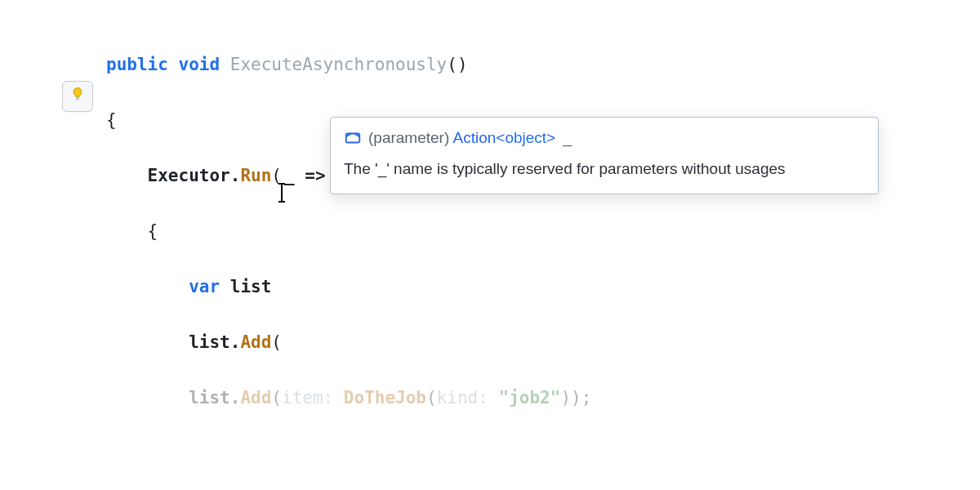  What do you see at coordinates (353, 138) in the screenshot?
I see `parameter-icon` at bounding box center [353, 138].